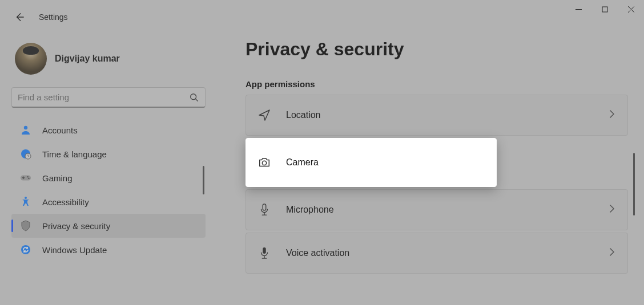  Describe the element at coordinates (108, 154) in the screenshot. I see `sidebar-item-time-language: Time & language` at that location.